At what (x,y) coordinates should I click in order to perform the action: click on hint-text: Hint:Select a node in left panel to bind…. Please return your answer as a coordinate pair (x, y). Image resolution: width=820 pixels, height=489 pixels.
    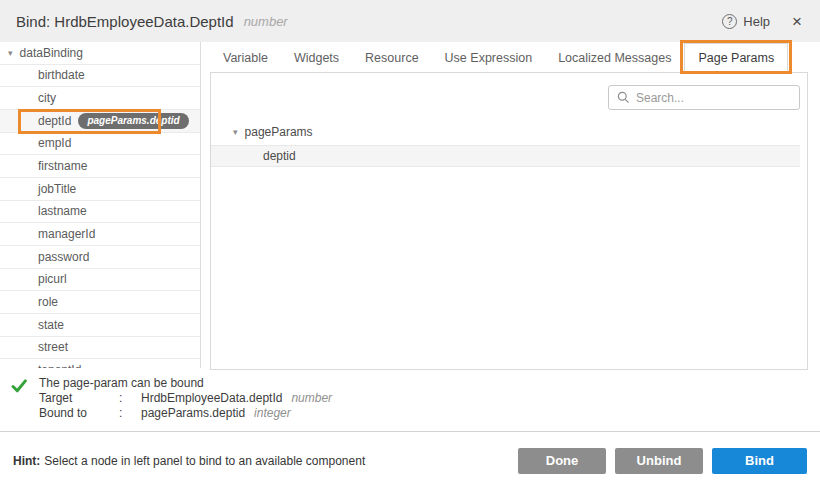
    Looking at the image, I should click on (189, 461).